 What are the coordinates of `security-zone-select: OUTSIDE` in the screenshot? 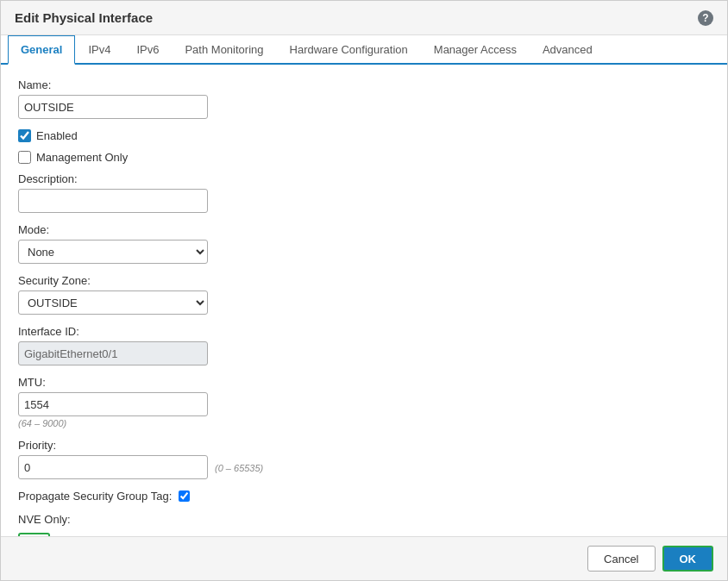 It's located at (113, 303).